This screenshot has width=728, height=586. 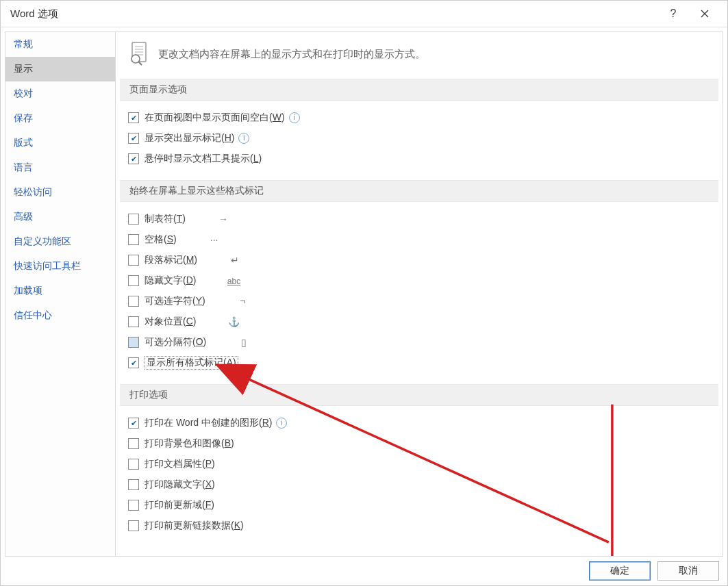 I want to click on section-header-printing: 打印选项, so click(x=419, y=395).